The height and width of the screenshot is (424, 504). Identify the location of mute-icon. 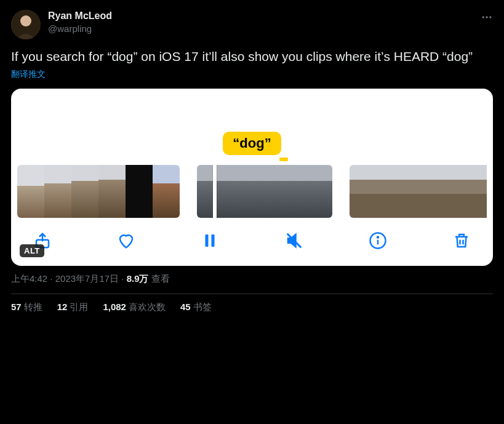
(294, 241).